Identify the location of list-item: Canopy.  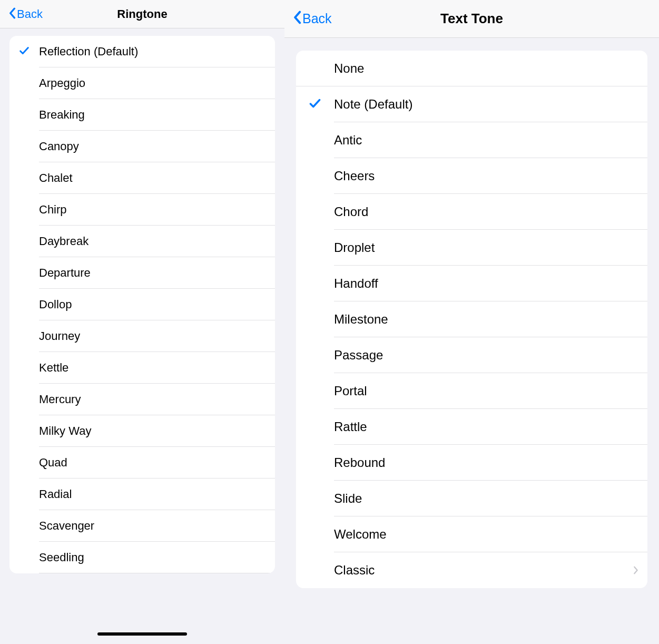
(142, 147).